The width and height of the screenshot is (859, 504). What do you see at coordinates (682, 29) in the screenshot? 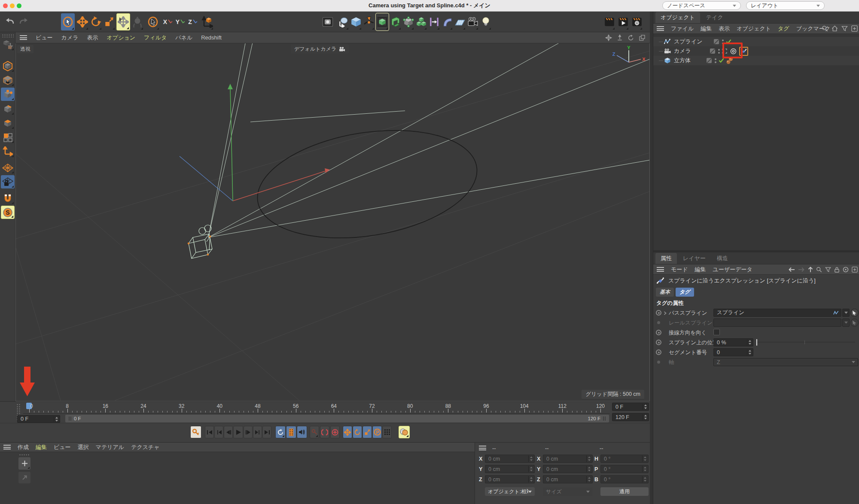
I see `om-menu-file: ファイル` at bounding box center [682, 29].